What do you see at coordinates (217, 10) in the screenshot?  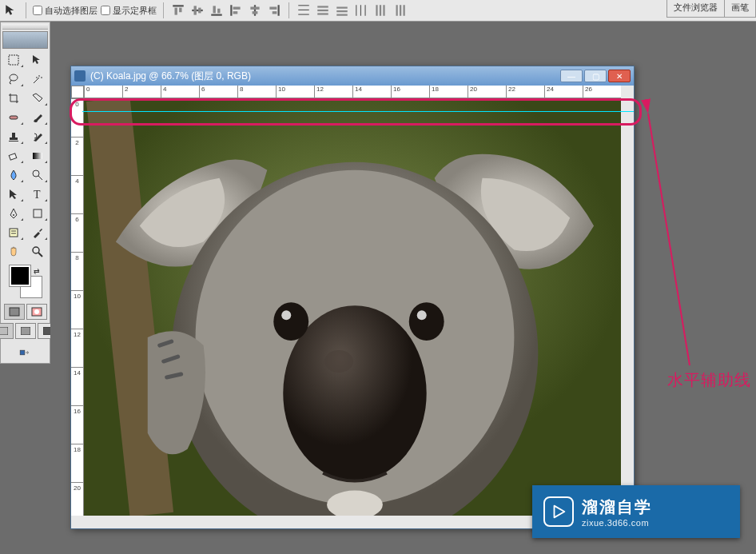 I see `align-bottom-icon` at bounding box center [217, 10].